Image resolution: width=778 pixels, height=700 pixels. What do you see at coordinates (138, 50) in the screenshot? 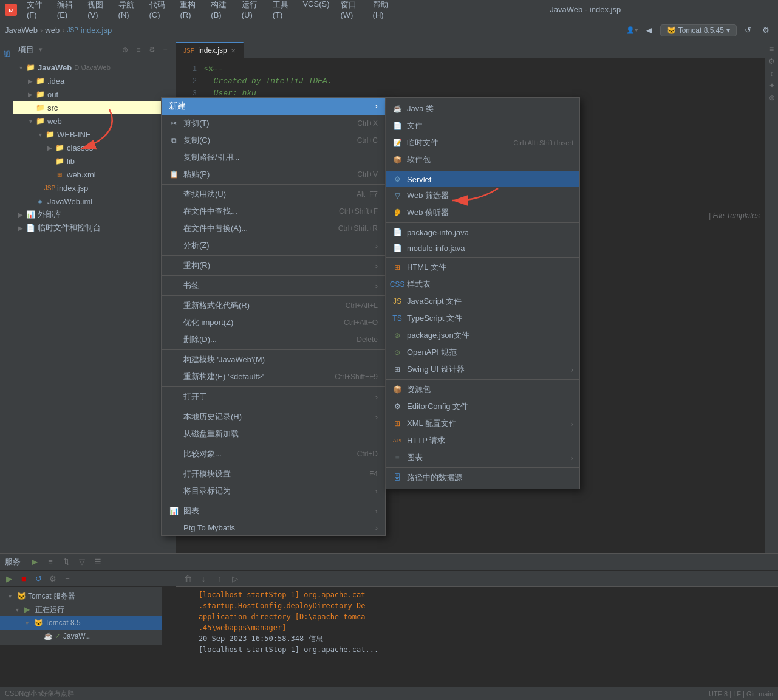
I see `panel-collapse-icon: ≡` at bounding box center [138, 50].